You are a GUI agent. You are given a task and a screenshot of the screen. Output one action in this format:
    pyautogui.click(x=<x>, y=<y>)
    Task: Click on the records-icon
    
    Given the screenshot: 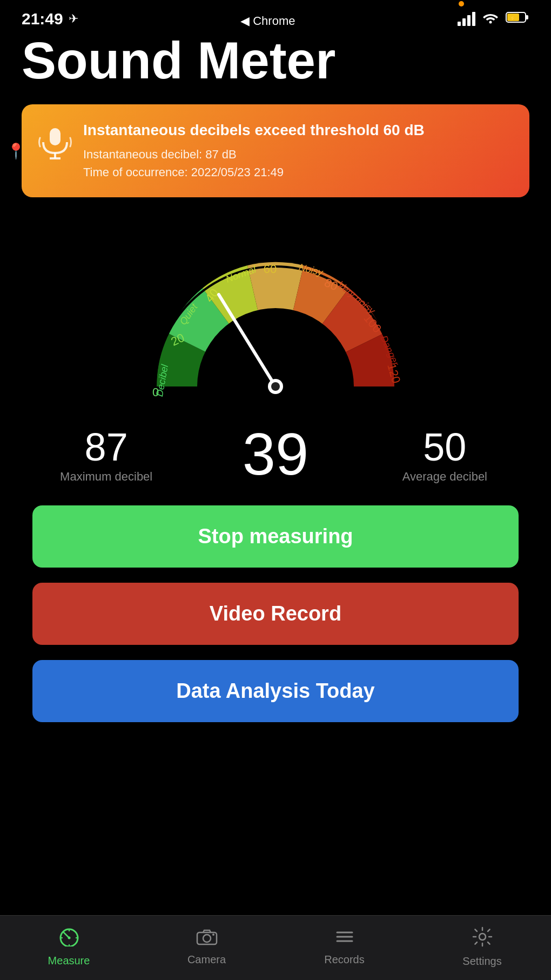 What is the action you would take?
    pyautogui.click(x=345, y=939)
    